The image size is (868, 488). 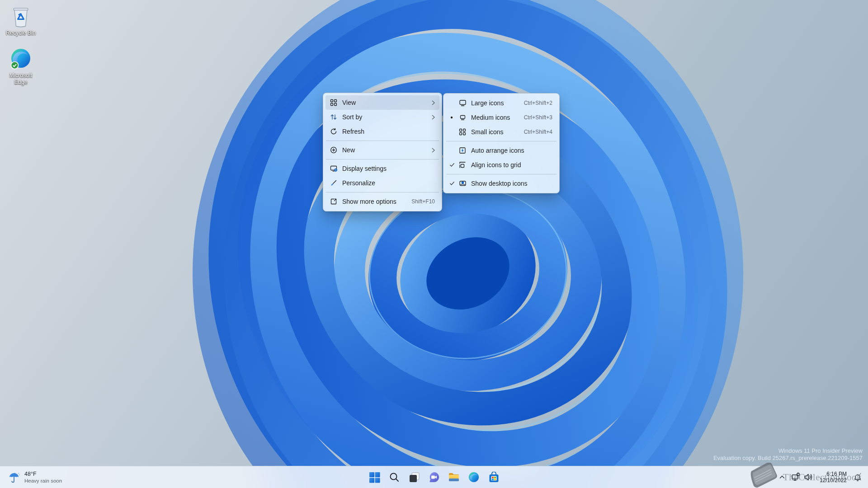 What do you see at coordinates (501, 183) in the screenshot?
I see `submenu-item-show-desktop-icons: Show desktop icons` at bounding box center [501, 183].